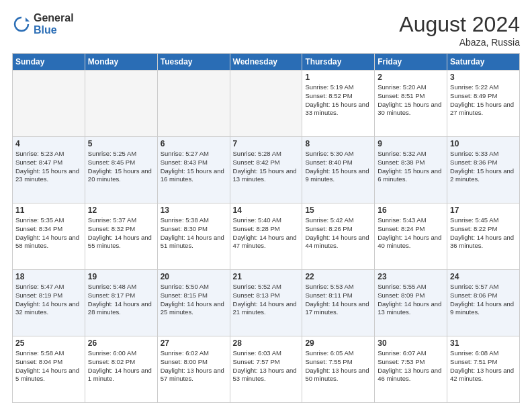 The image size is (532, 411). Describe the element at coordinates (339, 236) in the screenshot. I see `table-row: 15Sunrise: 5:42 AMSunset: 8:26 PMDayligh…` at that location.